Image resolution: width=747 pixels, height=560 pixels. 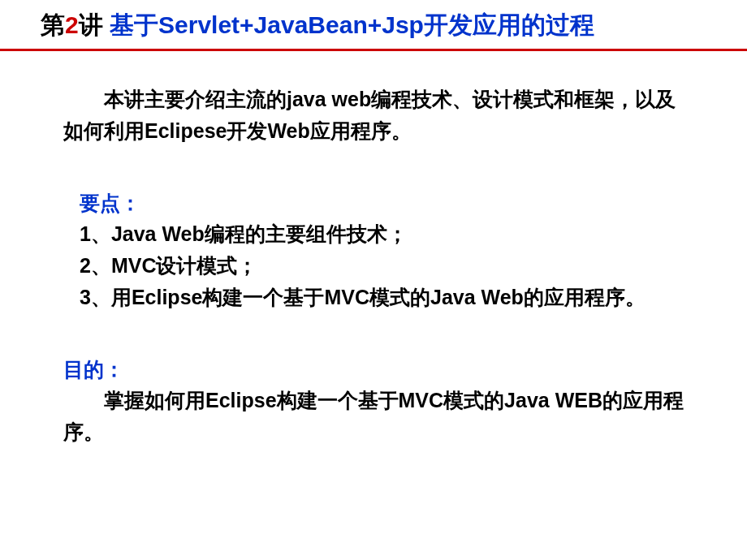 What do you see at coordinates (352, 24) in the screenshot?
I see `title-main: 基于Servlet+JavaBean+Jsp开发应用的过程` at bounding box center [352, 24].